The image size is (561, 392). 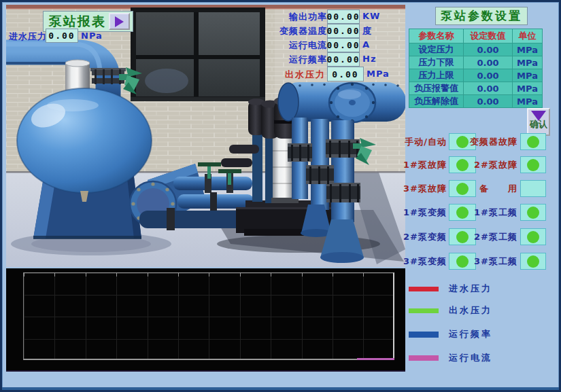 What do you see at coordinates (476, 50) in the screenshot?
I see `table-row: 设定压力 0.00 MPa` at bounding box center [476, 50].